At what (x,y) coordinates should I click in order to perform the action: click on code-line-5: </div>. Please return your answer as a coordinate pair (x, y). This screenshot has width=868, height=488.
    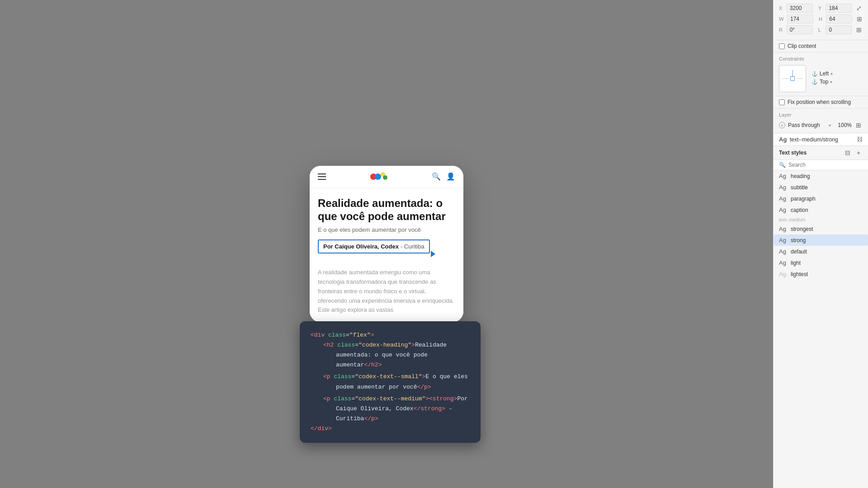
    Looking at the image, I should click on (321, 428).